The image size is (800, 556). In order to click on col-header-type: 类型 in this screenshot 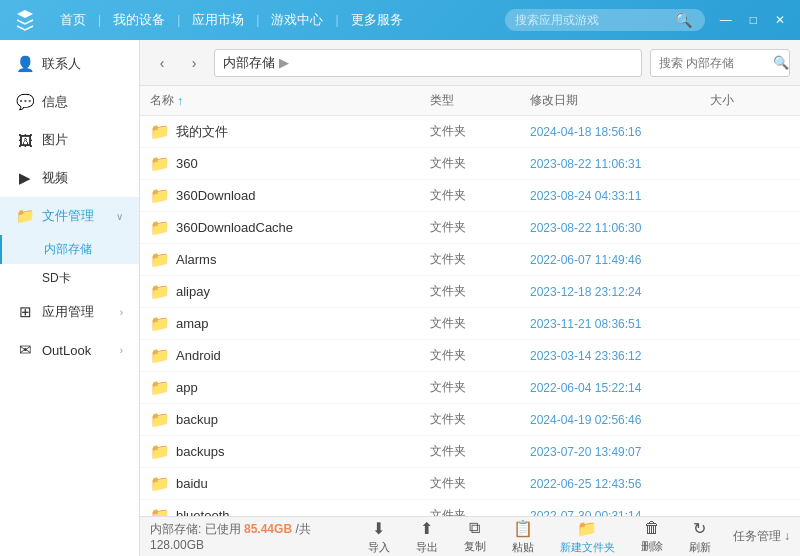, I will do `click(480, 100)`.